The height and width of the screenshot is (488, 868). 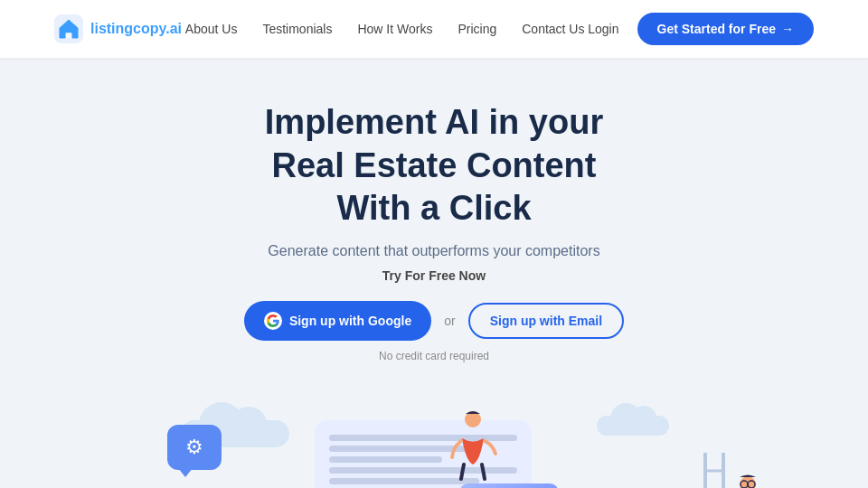 I want to click on nav-right: Login Get Started for Free →, so click(x=701, y=29).